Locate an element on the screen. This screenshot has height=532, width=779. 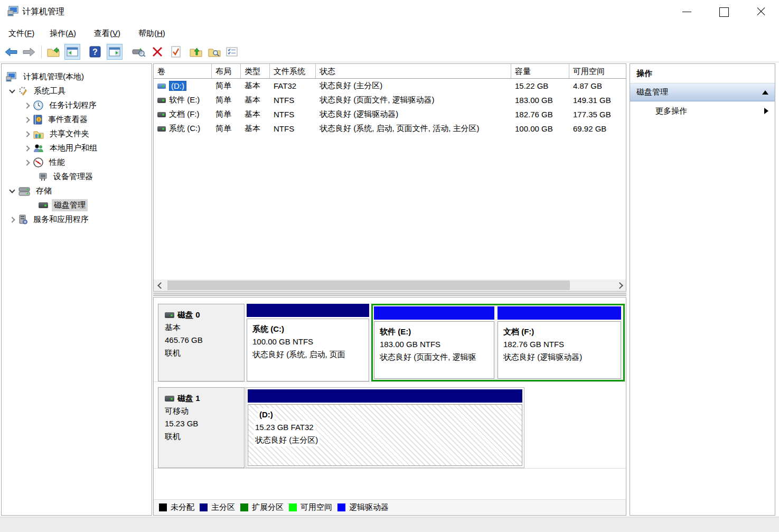
check-document-button is located at coordinates (176, 52).